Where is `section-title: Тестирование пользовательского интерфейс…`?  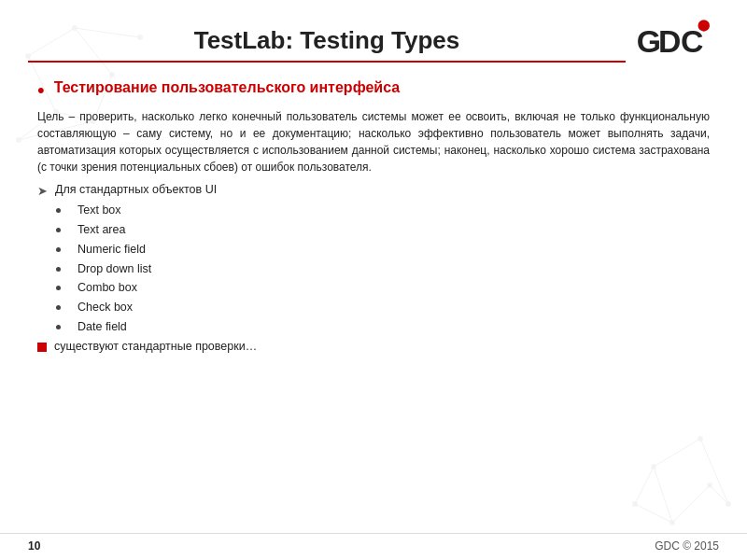 section-title: Тестирование пользовательского интерфейс… is located at coordinates (227, 88).